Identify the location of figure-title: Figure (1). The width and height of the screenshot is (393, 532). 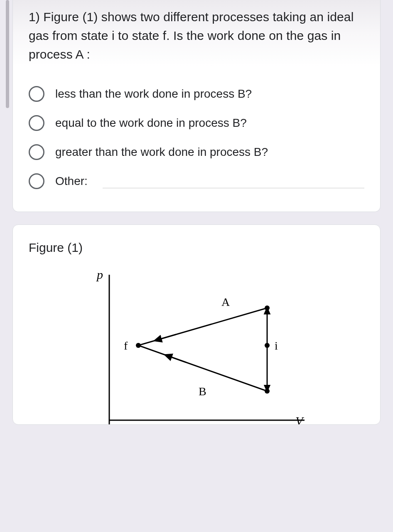
(196, 248).